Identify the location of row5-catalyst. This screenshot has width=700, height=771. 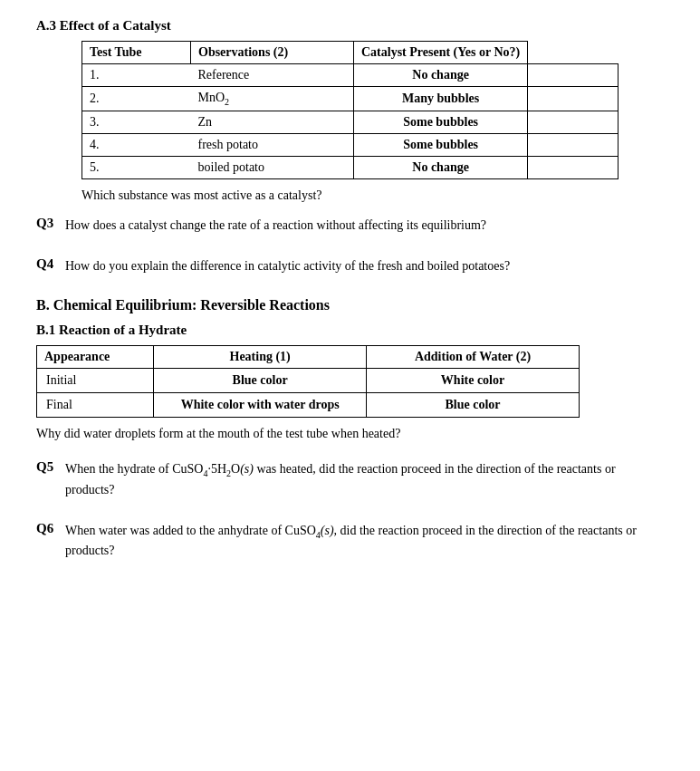
(573, 167).